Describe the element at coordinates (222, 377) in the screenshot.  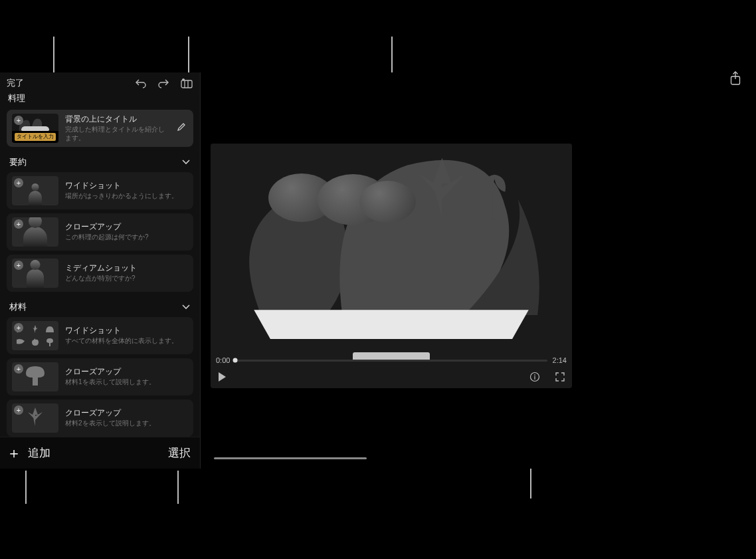
I see `play-icon` at that location.